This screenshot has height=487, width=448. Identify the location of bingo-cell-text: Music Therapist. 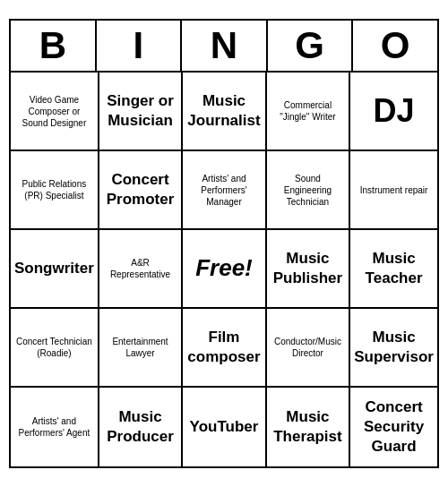
(308, 427).